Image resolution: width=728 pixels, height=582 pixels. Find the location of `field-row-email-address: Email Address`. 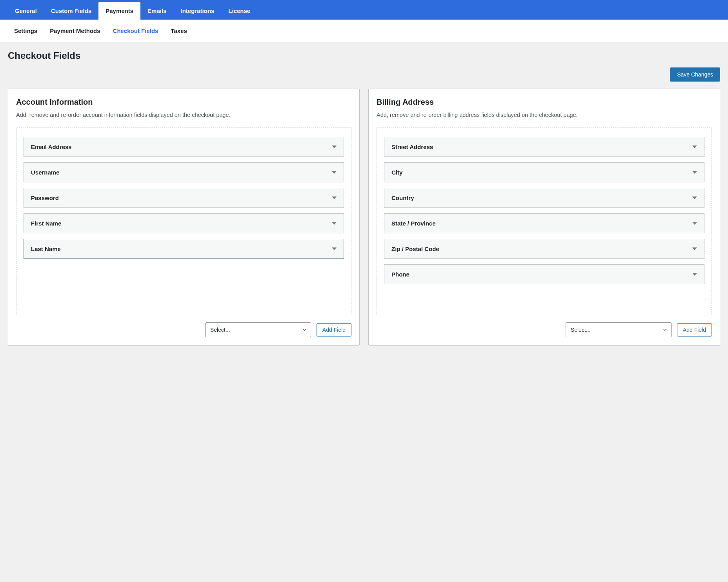

field-row-email-address: Email Address is located at coordinates (184, 147).